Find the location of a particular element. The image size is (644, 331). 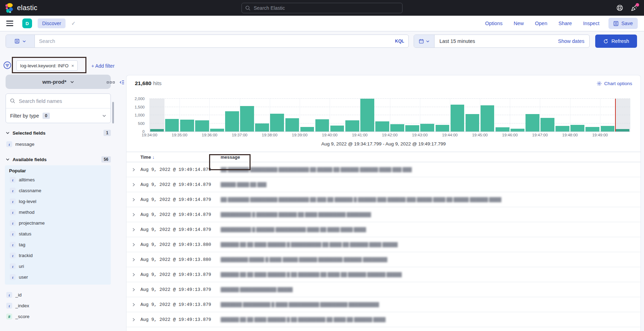

top-menu-link-new: New is located at coordinates (519, 23).